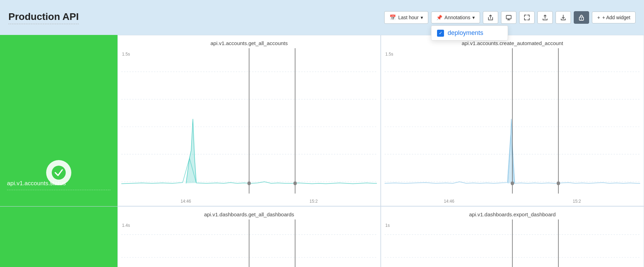  What do you see at coordinates (527, 17) in the screenshot?
I see `fullscreen-button` at bounding box center [527, 17].